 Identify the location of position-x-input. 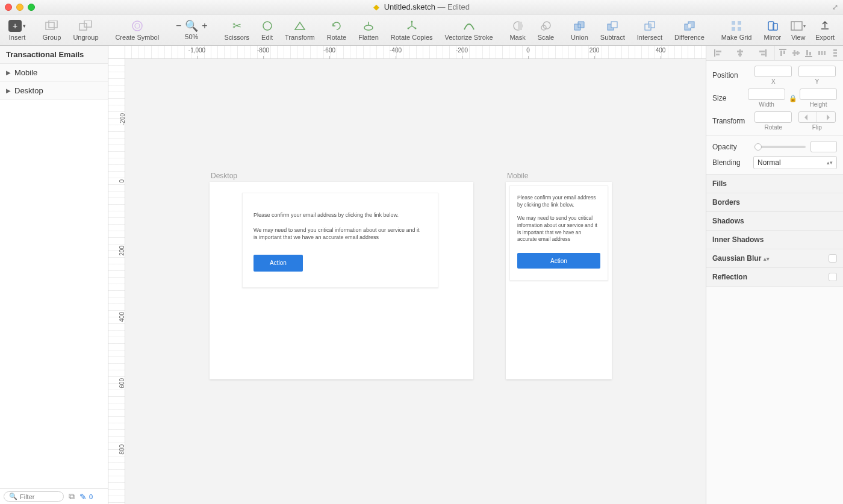
(773, 71).